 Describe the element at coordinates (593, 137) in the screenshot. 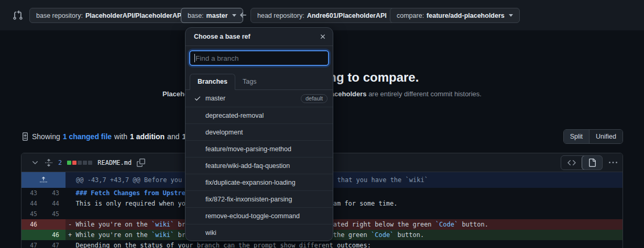

I see `diff-view-toggle: Split Unified` at that location.